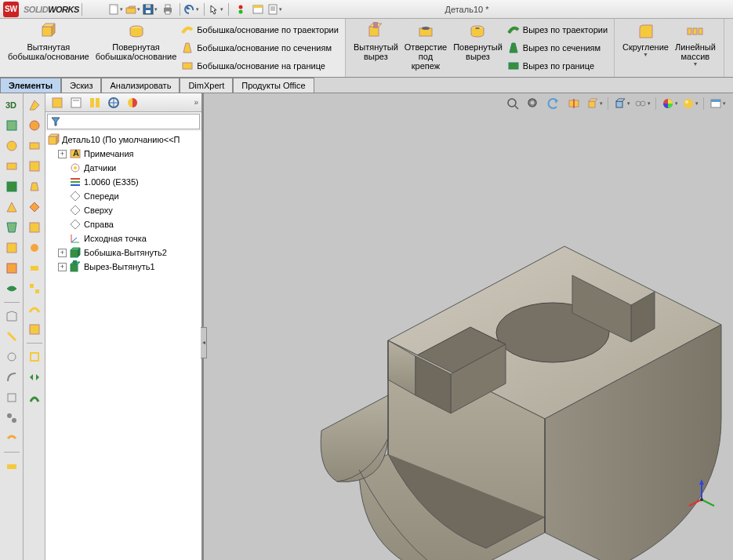 The image size is (733, 560). Describe the element at coordinates (273, 85) in the screenshot. I see `tab-office: Продукты Office` at that location.